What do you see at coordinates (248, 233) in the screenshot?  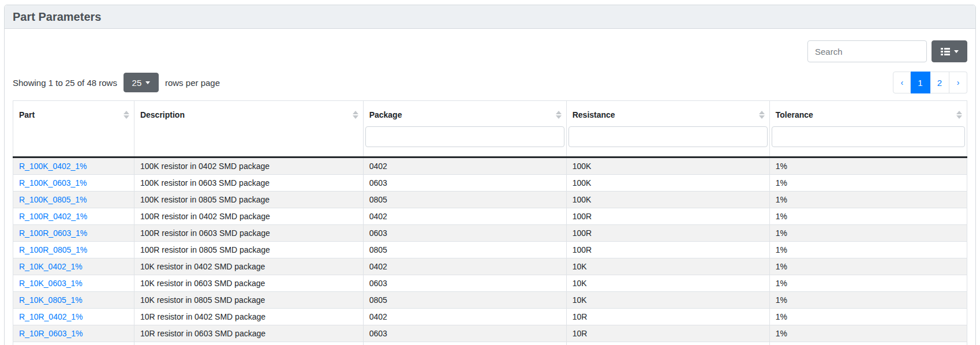 I see `description-cell: 100R resistor in 0603 SMD package` at bounding box center [248, 233].